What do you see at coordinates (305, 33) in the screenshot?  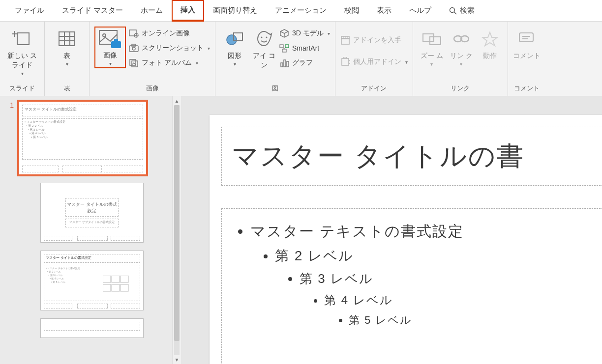 I see `3d-models-button: 3D モデル ▾` at bounding box center [305, 33].